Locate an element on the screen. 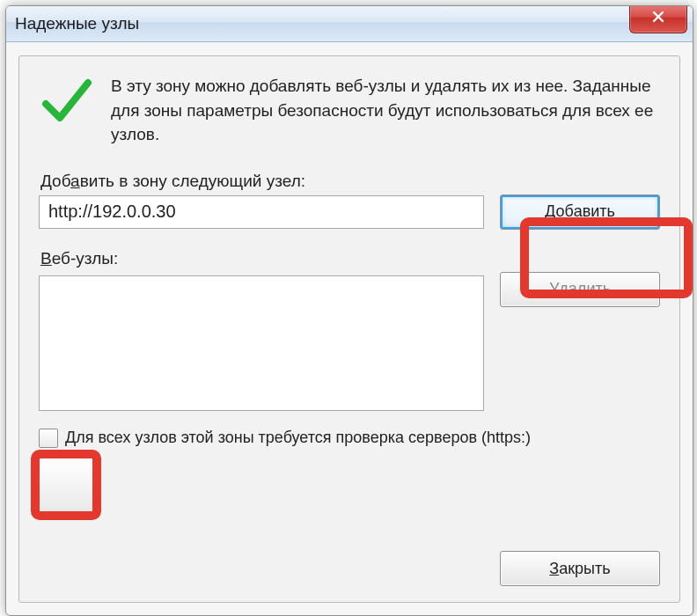  close-icon is located at coordinates (658, 19).